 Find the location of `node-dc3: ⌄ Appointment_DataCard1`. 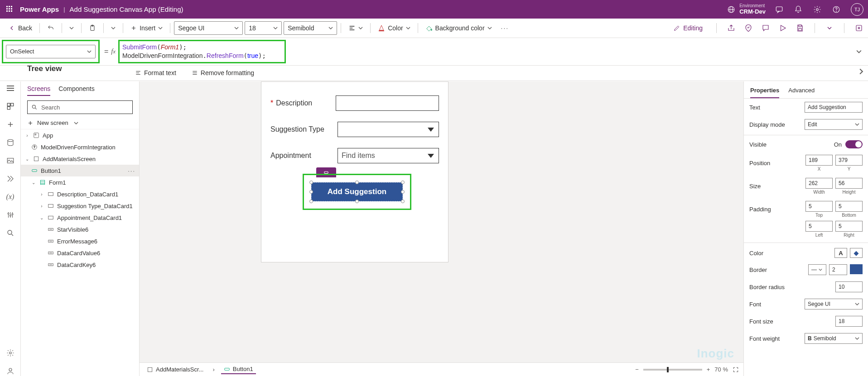

node-dc3: ⌄ Appointment_DataCard1 is located at coordinates (80, 218).